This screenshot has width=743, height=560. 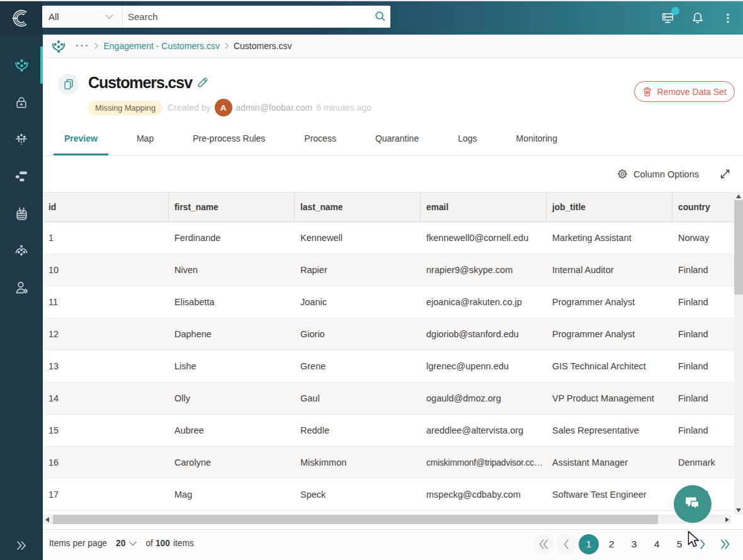 I want to click on user-email: admin@foobar.com, so click(x=275, y=108).